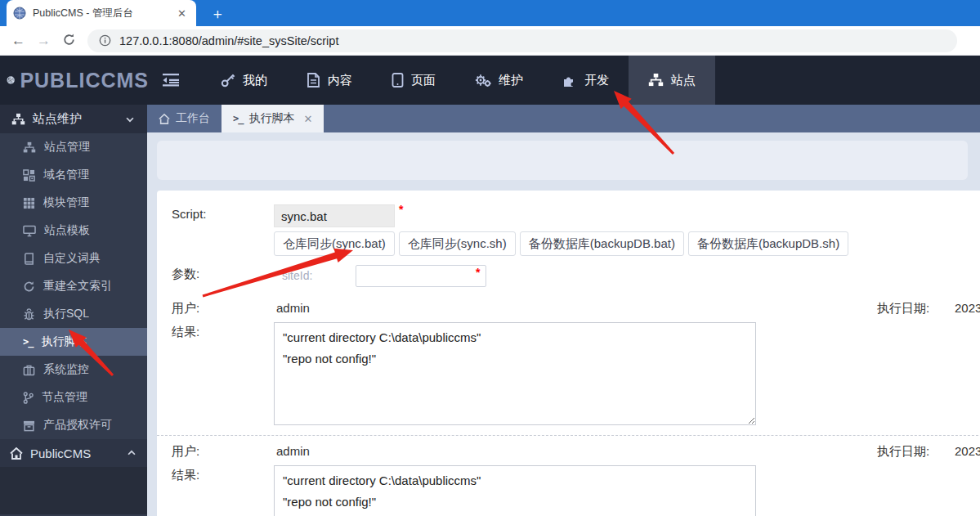 This screenshot has height=516, width=980. Describe the element at coordinates (569, 435) in the screenshot. I see `record-divider` at that location.